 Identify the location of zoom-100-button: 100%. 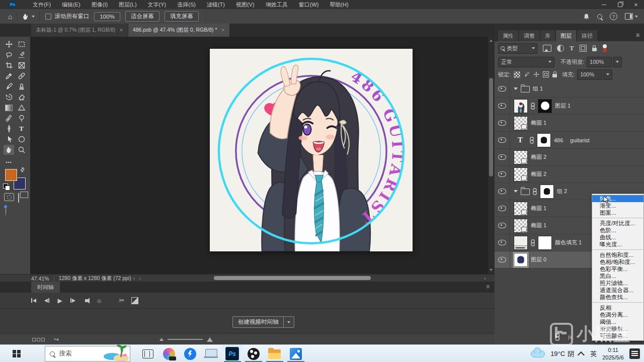
(107, 17).